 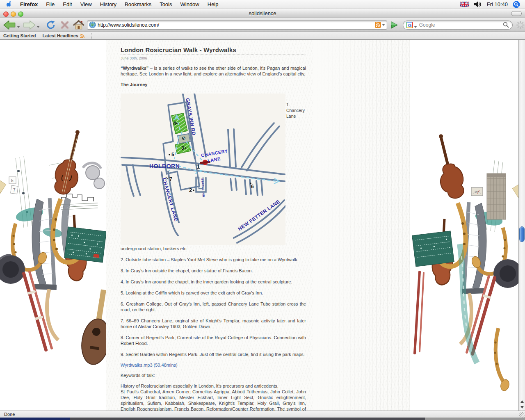 What do you see at coordinates (30, 25) in the screenshot?
I see `forward-button` at bounding box center [30, 25].